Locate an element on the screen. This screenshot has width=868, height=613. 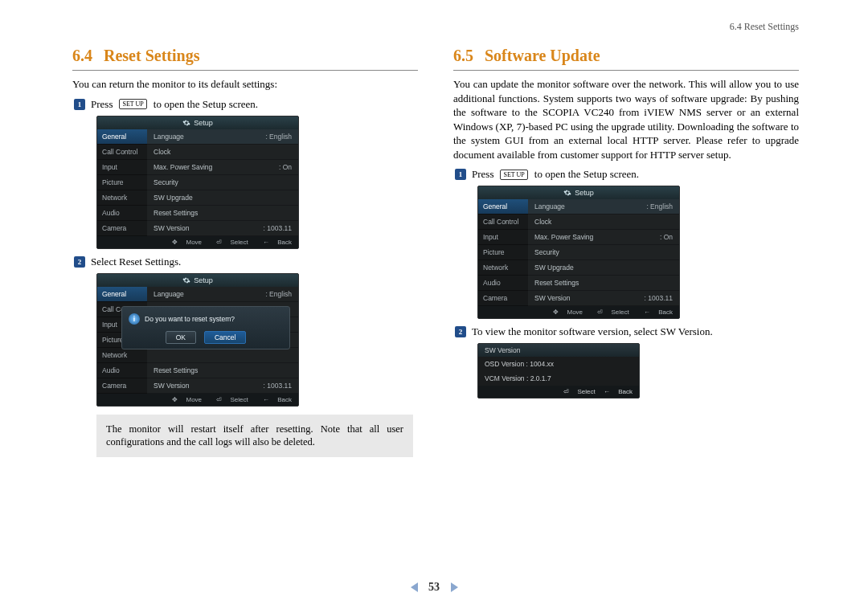
sw-version-title: SW Version is located at coordinates (559, 350).